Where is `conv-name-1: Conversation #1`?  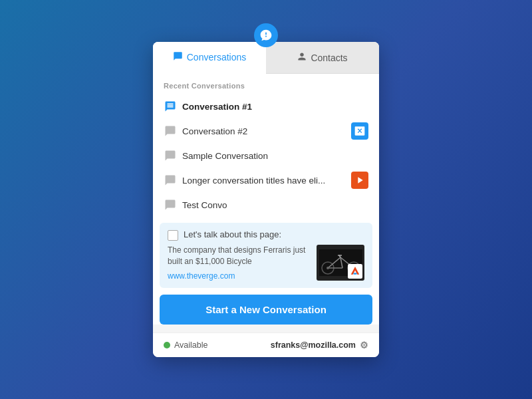
conv-name-1: Conversation #1 is located at coordinates (275, 106).